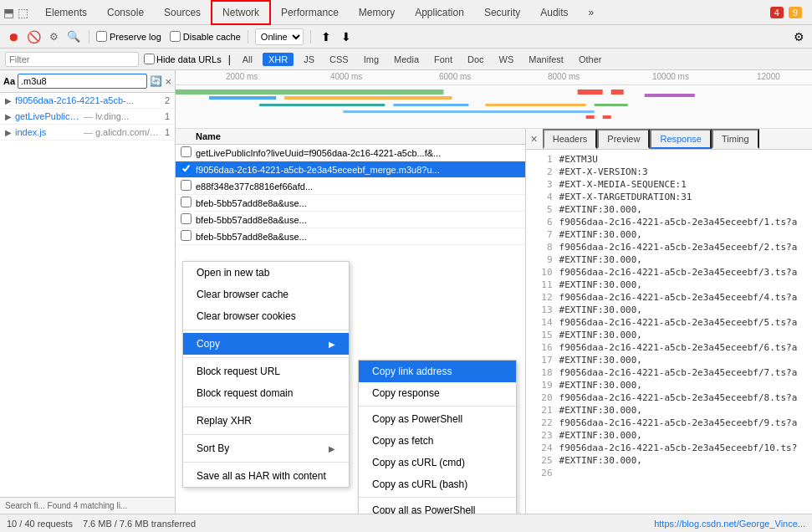 The height and width of the screenshot is (532, 812). Describe the element at coordinates (534, 139) in the screenshot. I see `panel-close-button: ×` at that location.